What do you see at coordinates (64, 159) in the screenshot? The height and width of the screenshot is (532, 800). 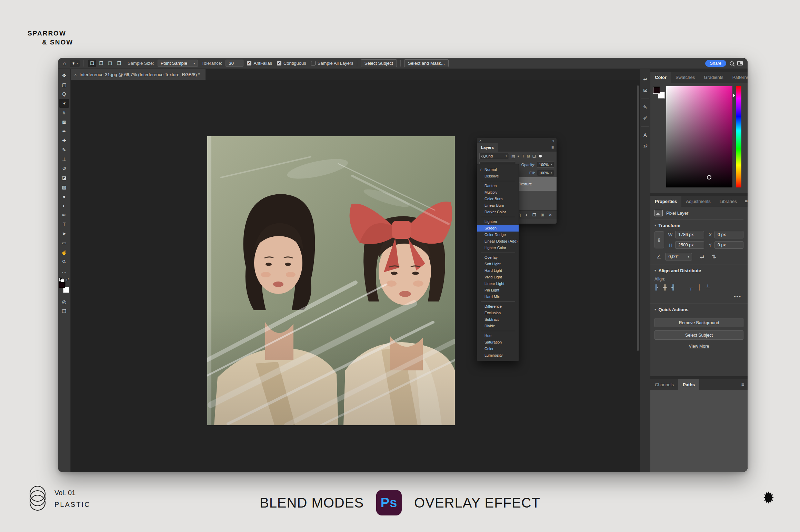 I see `clone-stamp-tool: ⊥` at bounding box center [64, 159].